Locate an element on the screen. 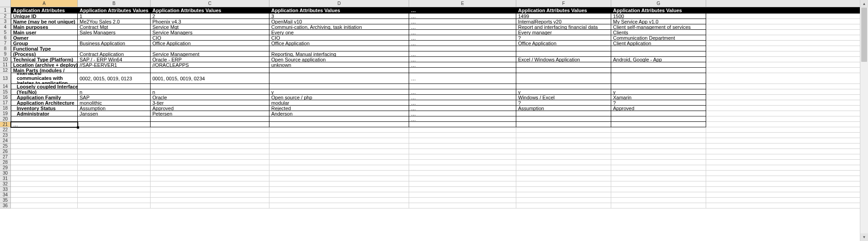 The width and height of the screenshot is (868, 241). cell-B34 is located at coordinates (114, 195).